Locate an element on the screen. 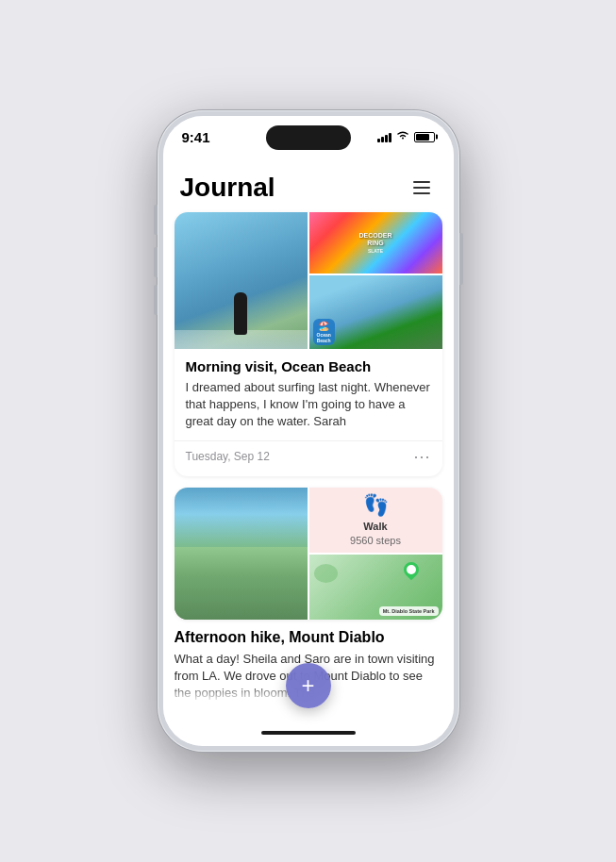  map-location-label: Mt. Diablo State Park is located at coordinates (409, 611).